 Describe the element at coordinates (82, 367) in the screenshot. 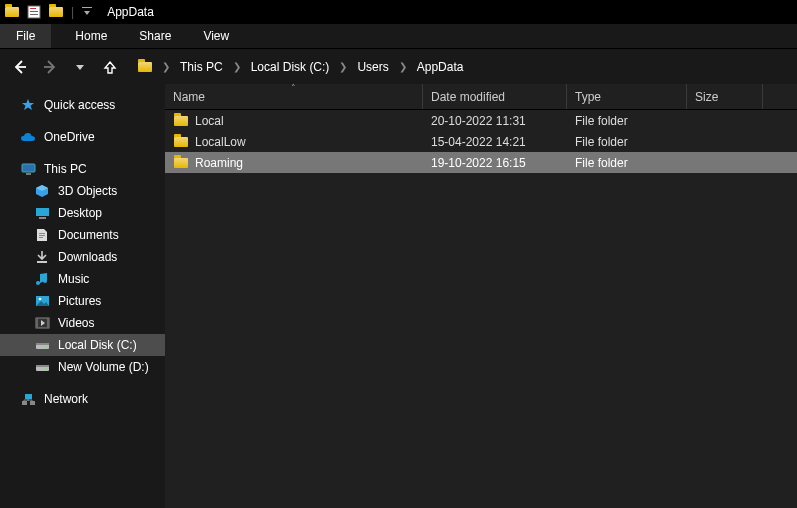

I see `sidebar-item-new-volume-d: New Volume (D:)` at that location.